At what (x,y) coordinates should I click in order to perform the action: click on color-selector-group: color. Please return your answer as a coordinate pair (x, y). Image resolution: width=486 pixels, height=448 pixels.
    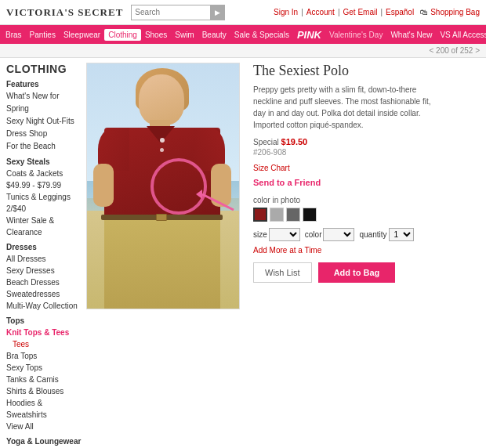
    Looking at the image, I should click on (330, 235).